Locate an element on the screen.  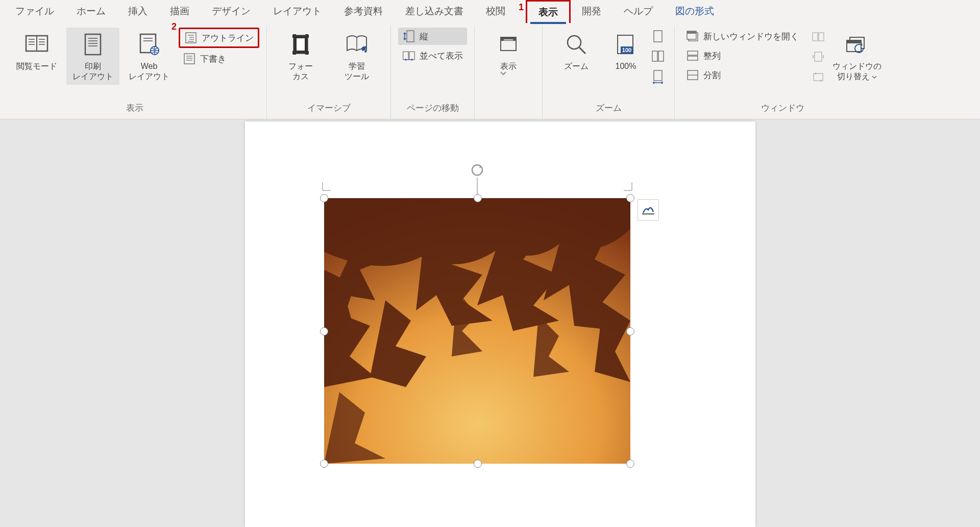
reset-window-button is located at coordinates (818, 77).